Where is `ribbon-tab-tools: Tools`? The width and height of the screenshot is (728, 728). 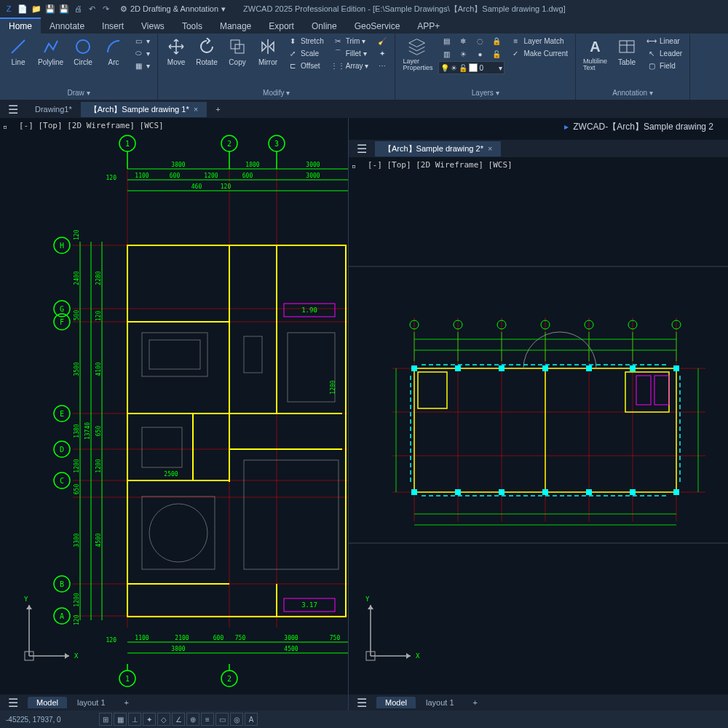 ribbon-tab-tools: Tools is located at coordinates (192, 26).